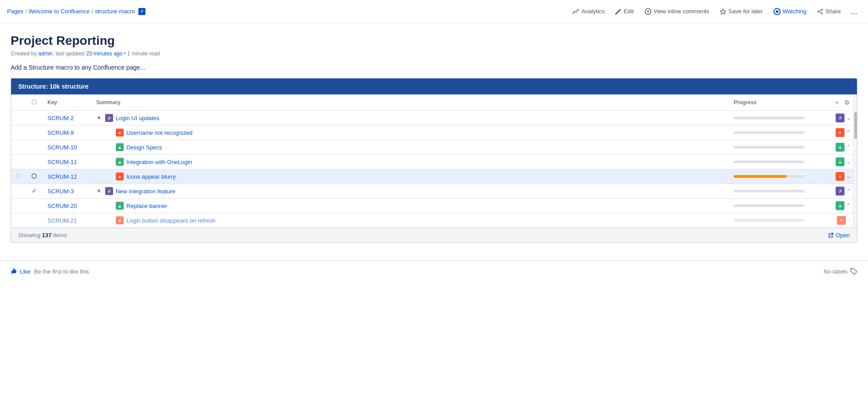  I want to click on settings-button: ⚙, so click(847, 102).